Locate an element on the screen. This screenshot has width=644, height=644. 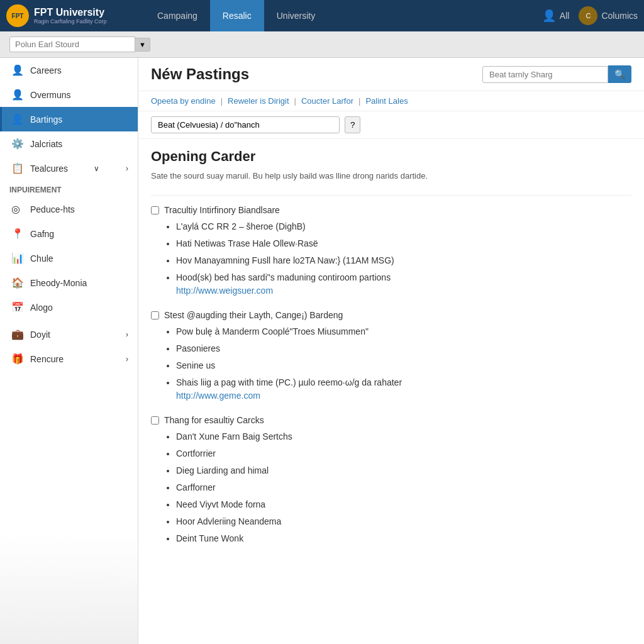
chule-icon: 📊 is located at coordinates (18, 258).